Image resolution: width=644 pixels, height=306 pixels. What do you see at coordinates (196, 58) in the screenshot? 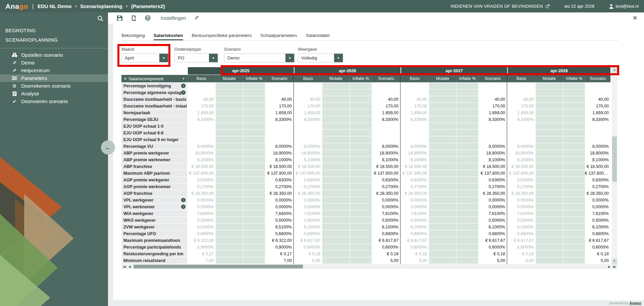
I see `onderwijstype-select: PO▼` at bounding box center [196, 58].